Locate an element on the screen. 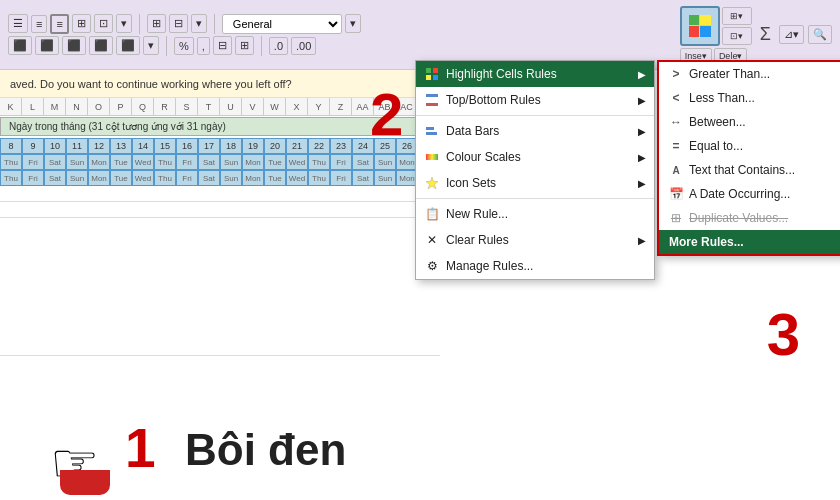 This screenshot has width=840, height=500. grid-day-mon1: Mon is located at coordinates (99, 162).